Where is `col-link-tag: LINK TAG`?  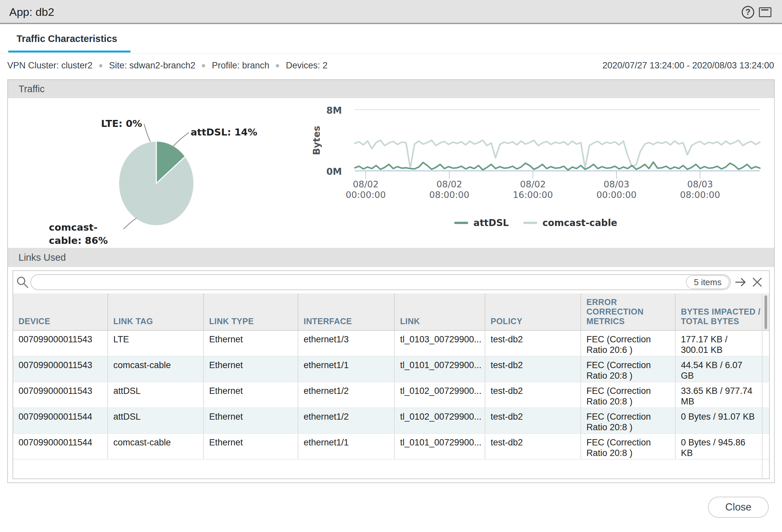 col-link-tag: LINK TAG is located at coordinates (155, 312).